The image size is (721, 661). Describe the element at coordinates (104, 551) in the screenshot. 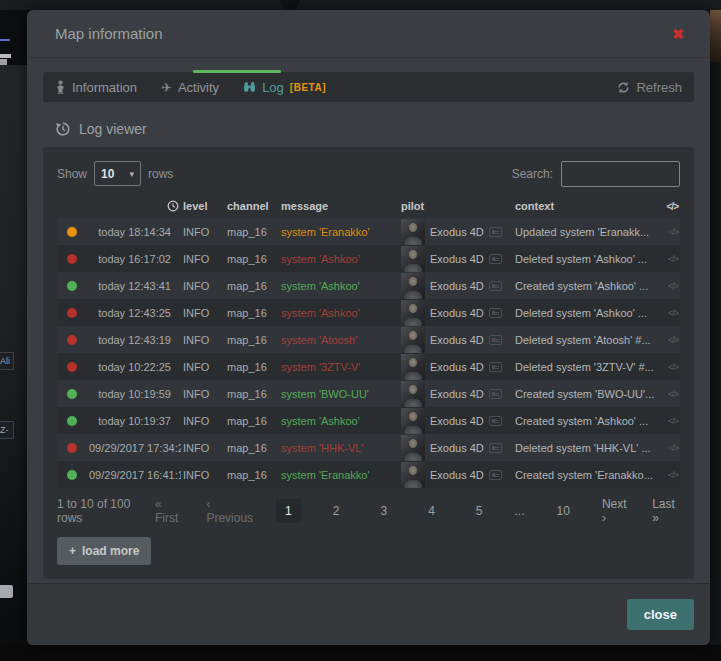

I see `load-more-button: + load more` at that location.